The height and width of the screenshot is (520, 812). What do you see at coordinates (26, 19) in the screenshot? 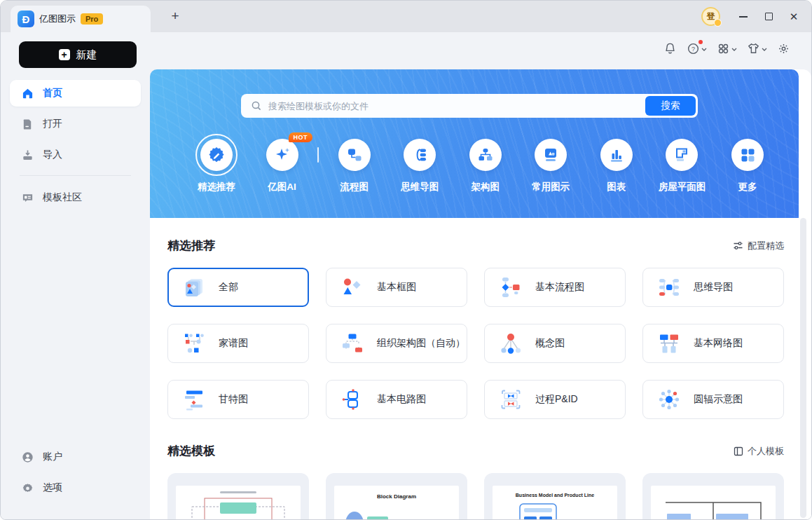
I see `app-logo-icon: Ð` at bounding box center [26, 19].